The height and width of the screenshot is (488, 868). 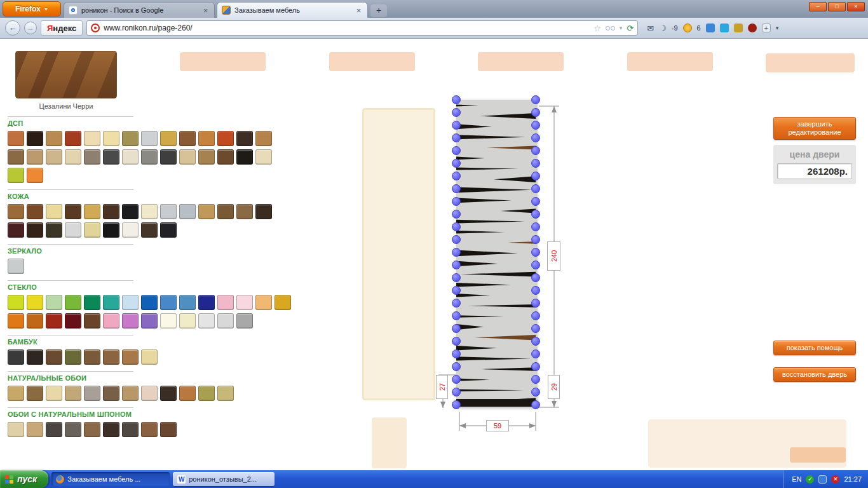 What do you see at coordinates (32, 9) in the screenshot?
I see `firefox-menu-button: Firefox ▼` at bounding box center [32, 9].